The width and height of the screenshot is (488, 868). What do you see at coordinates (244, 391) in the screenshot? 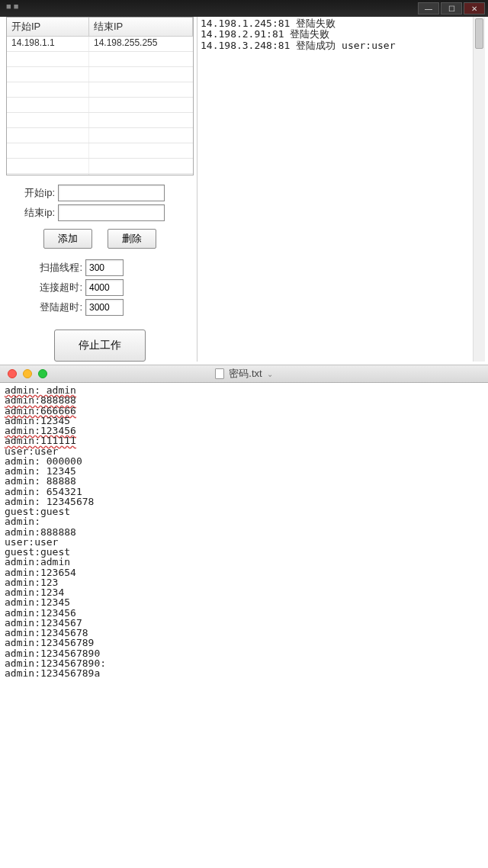
I see `text-line: admin` at bounding box center [244, 391].